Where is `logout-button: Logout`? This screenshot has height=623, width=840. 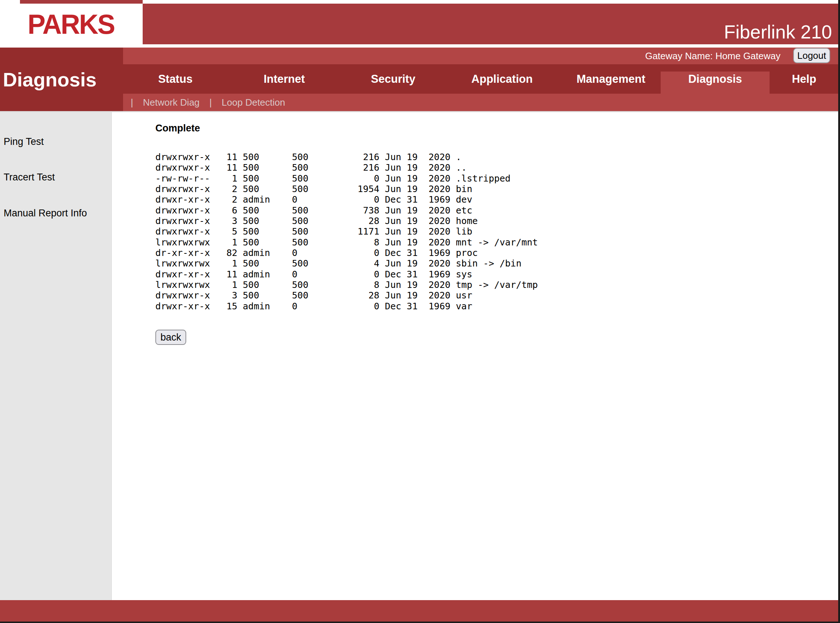 logout-button: Logout is located at coordinates (812, 56).